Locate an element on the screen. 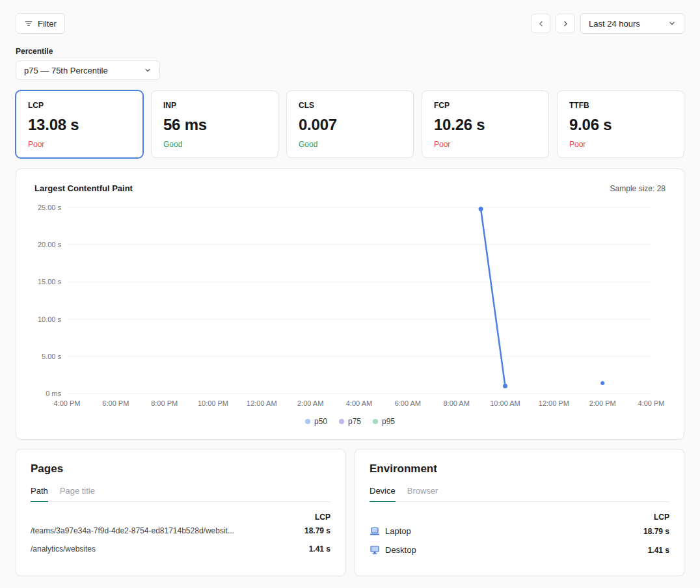  chart-header: Largest Contentful Paint Sample size: 28 is located at coordinates (350, 189).